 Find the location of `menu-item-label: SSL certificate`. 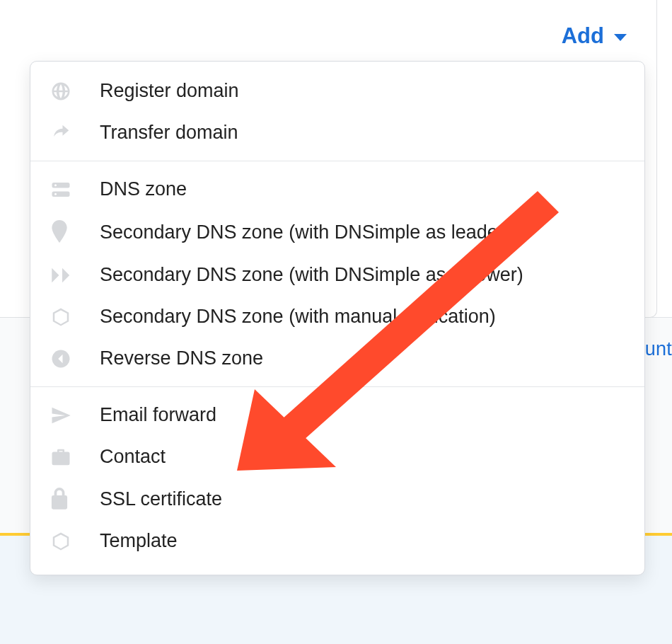

menu-item-label: SSL certificate is located at coordinates (151, 500).